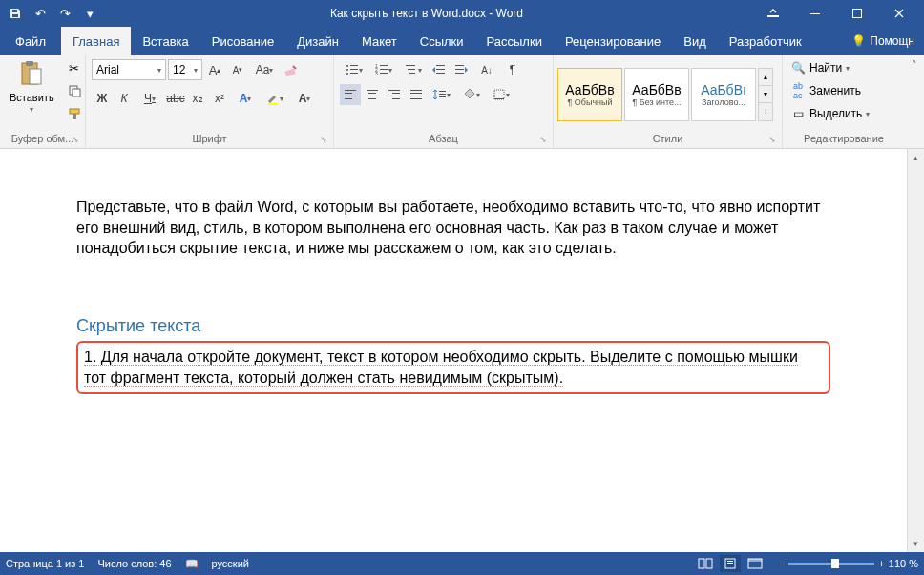 Image resolution: width=924 pixels, height=575 pixels. What do you see at coordinates (899, 13) in the screenshot?
I see `close-icon` at bounding box center [899, 13].